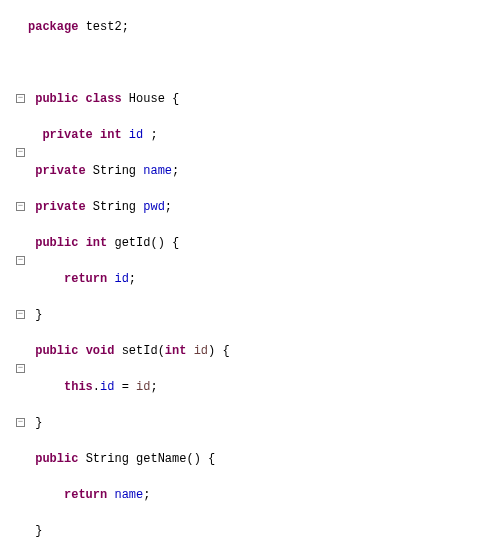  What do you see at coordinates (53, 27) in the screenshot?
I see `keyword: package` at bounding box center [53, 27].